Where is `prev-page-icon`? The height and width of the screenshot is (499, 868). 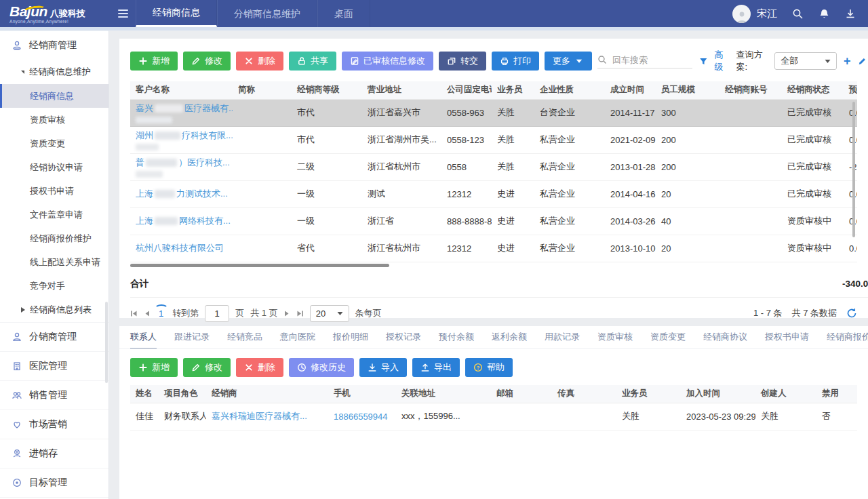 prev-page-icon is located at coordinates (146, 313).